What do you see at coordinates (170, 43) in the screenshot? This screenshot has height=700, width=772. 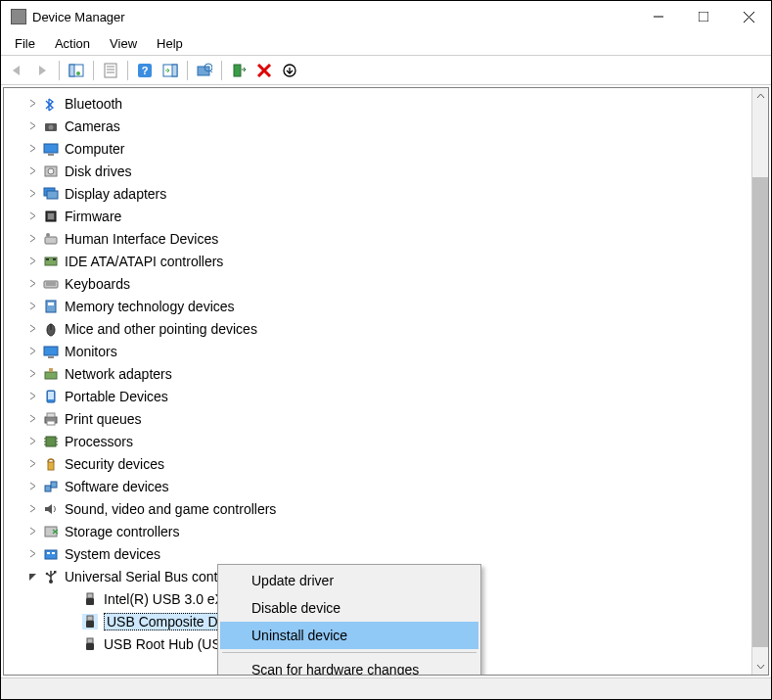 I see `menu-help: Help` at bounding box center [170, 43].